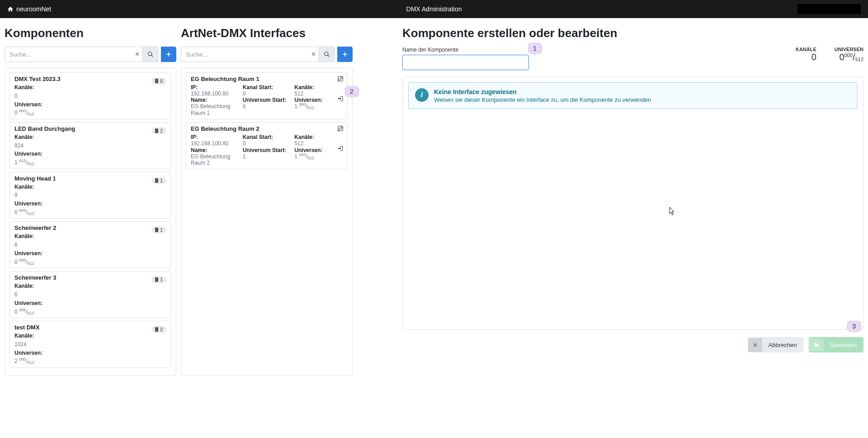  I want to click on interface-title: EG Beleuchtung Raum 1, so click(267, 79).